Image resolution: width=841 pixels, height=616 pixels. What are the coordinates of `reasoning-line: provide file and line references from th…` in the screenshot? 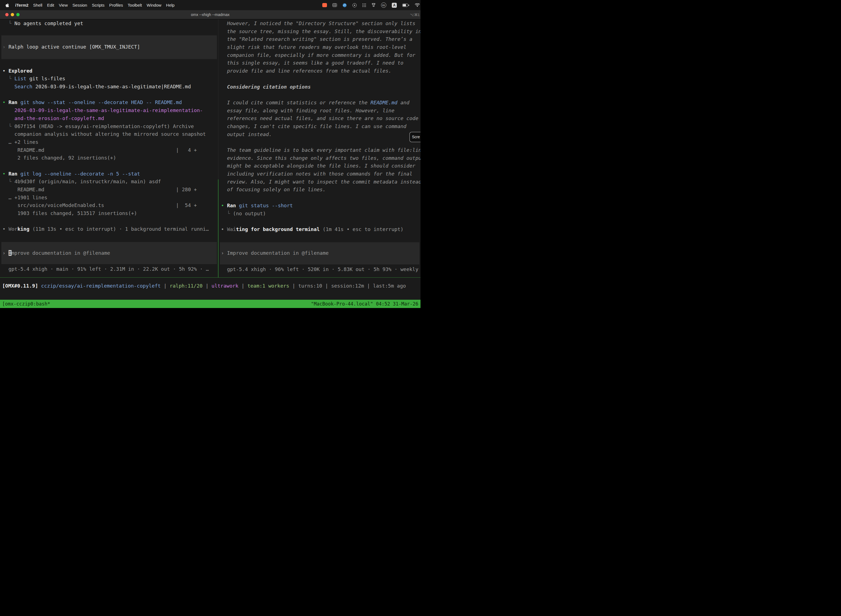 It's located at (321, 71).